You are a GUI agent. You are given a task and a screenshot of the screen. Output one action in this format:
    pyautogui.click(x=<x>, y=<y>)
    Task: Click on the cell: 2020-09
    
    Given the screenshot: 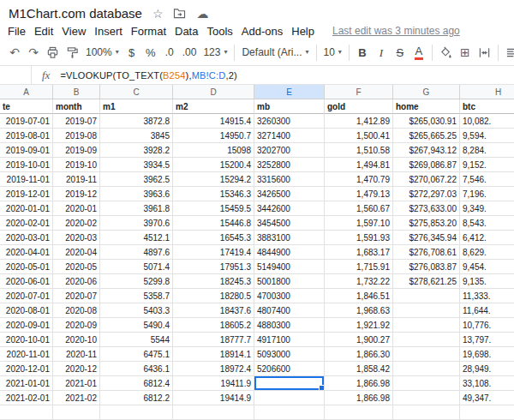 What is the action you would take?
    pyautogui.click(x=77, y=326)
    